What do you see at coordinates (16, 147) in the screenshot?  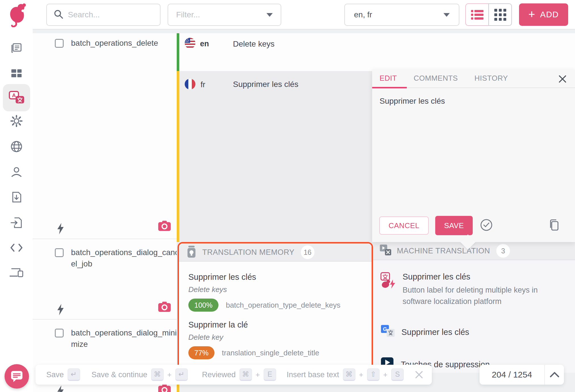 I see `sidebar-item-languages` at bounding box center [16, 147].